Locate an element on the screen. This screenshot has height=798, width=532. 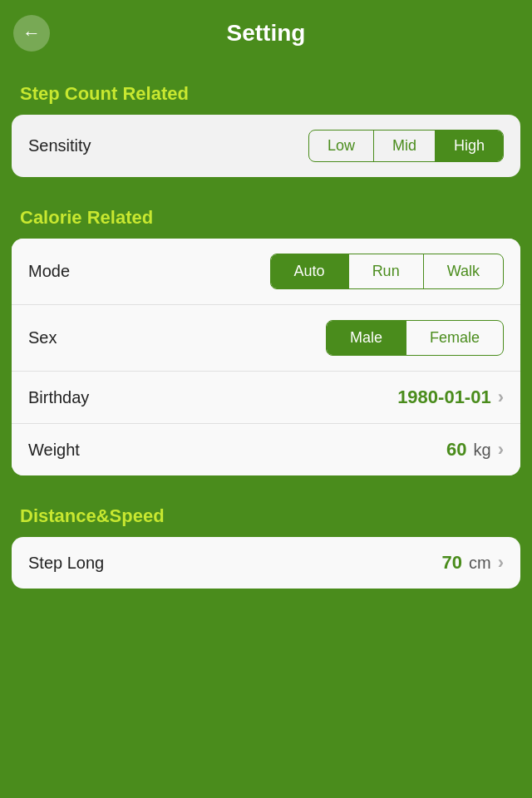
birthday-value: 1980-01-01 is located at coordinates (444, 397).